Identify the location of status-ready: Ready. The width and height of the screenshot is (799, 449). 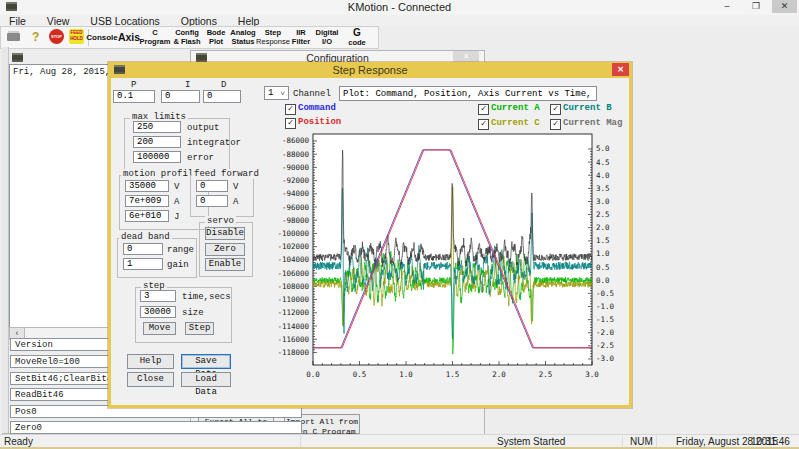
(18, 442).